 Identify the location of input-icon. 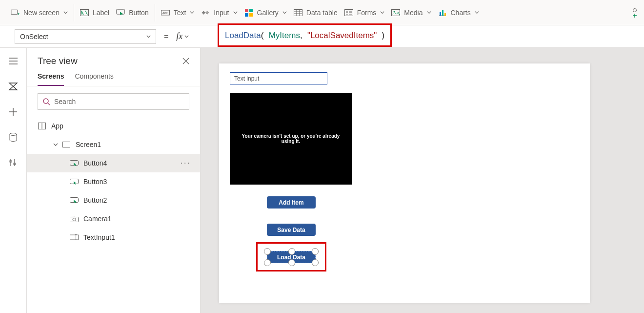
(205, 13).